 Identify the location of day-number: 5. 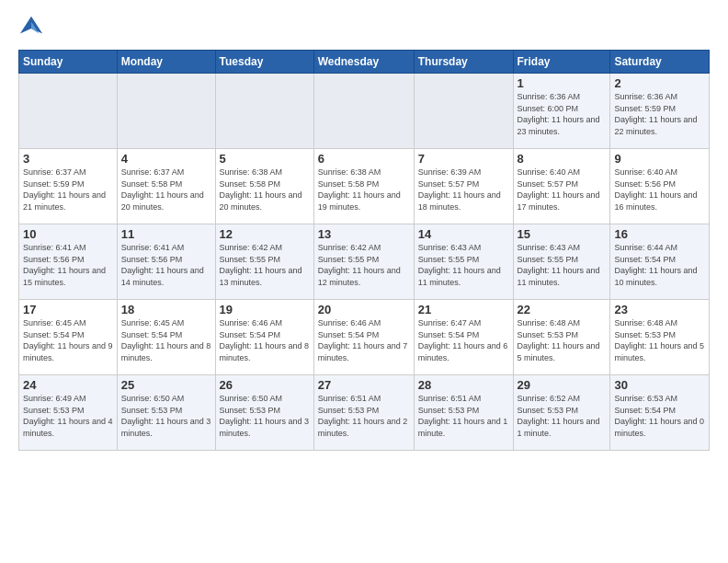
(265, 158).